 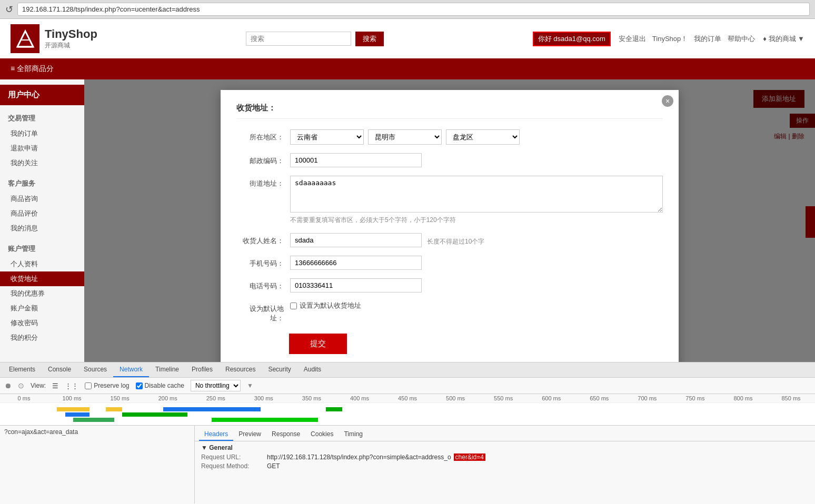 What do you see at coordinates (42, 323) in the screenshot?
I see `sidebar-item-change-password: 修改密码` at bounding box center [42, 323].